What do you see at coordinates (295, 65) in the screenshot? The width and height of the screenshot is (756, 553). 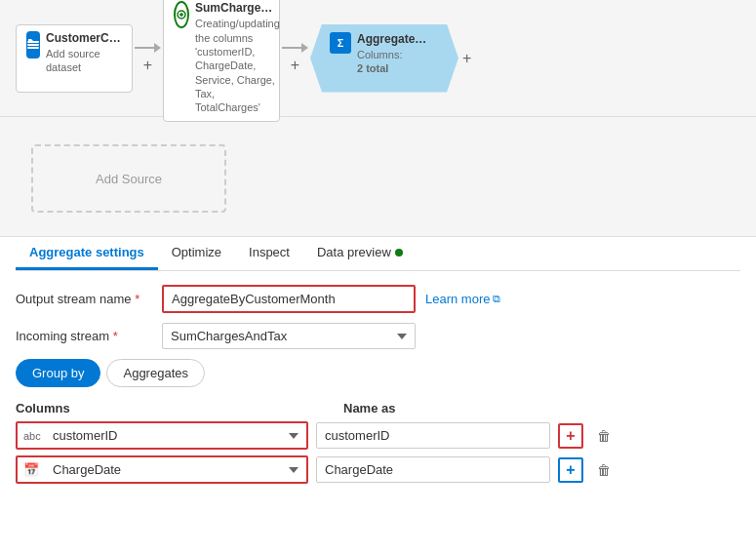 I see `plus-btn-2: +` at bounding box center [295, 65].